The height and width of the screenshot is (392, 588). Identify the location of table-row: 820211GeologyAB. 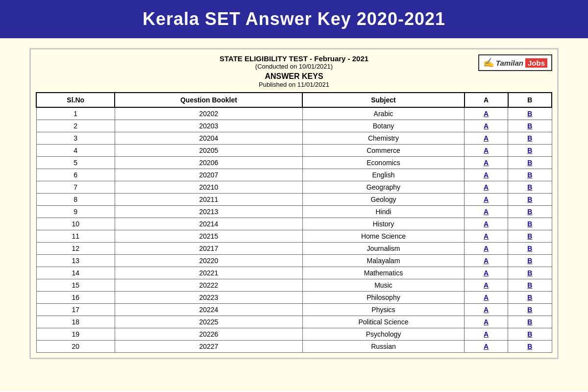
(294, 200).